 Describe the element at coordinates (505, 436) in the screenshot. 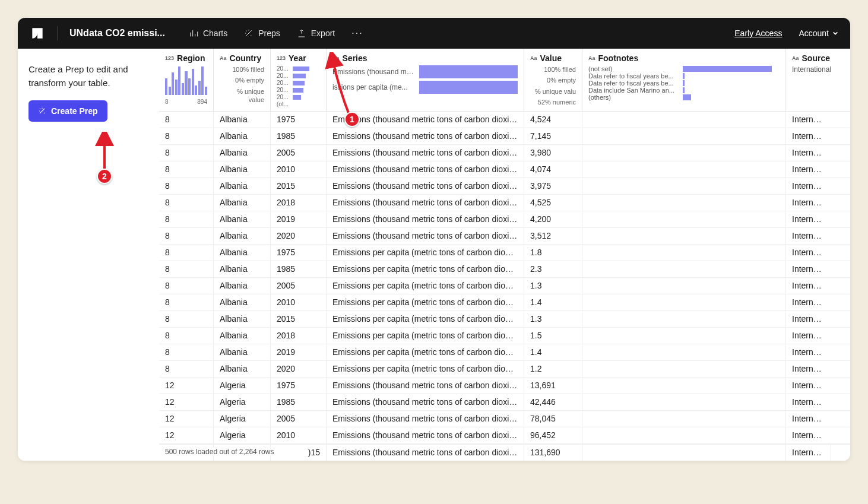

I see `table-row: 12Algeria2010Emissions (thousand metric …` at that location.